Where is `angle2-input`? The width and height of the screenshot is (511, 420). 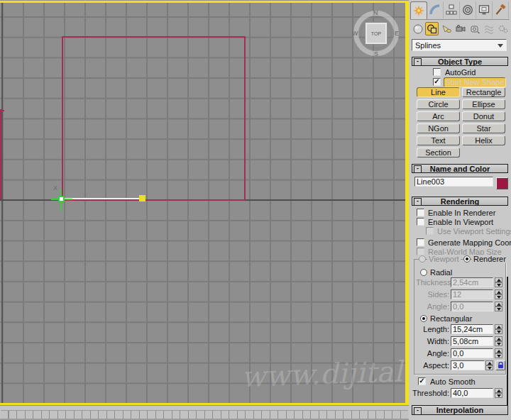 angle2-input is located at coordinates (472, 353).